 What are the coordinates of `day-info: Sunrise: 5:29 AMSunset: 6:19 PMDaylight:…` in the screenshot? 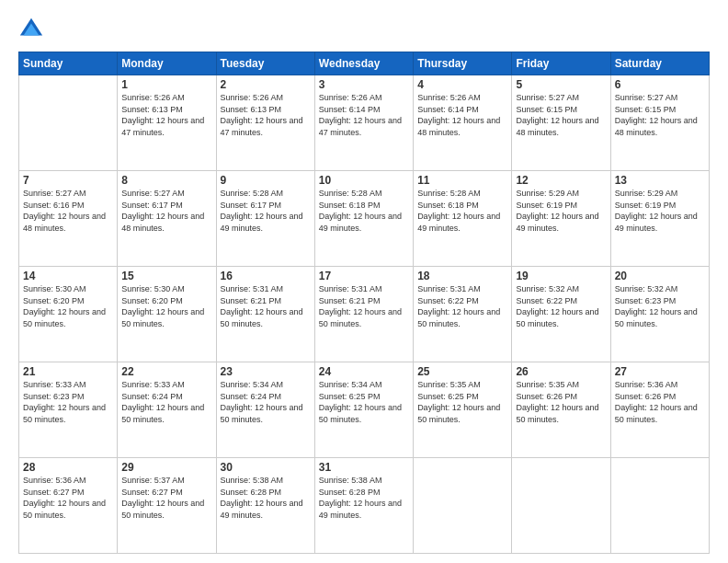 It's located at (561, 211).